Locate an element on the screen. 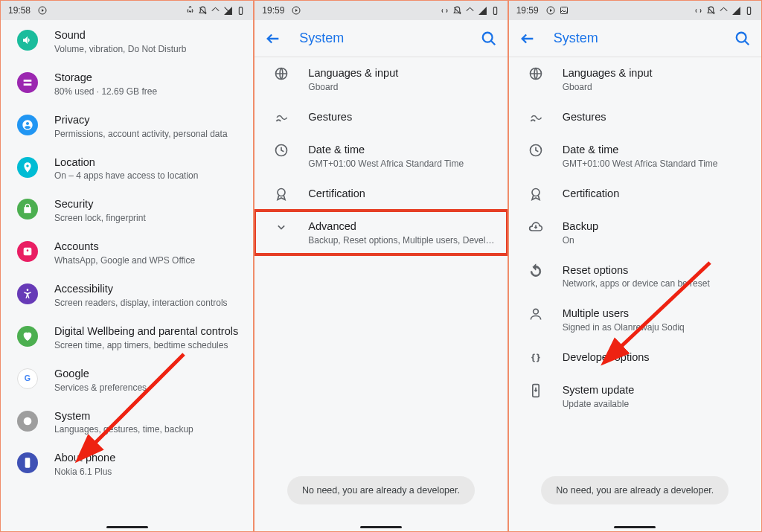 The height and width of the screenshot is (532, 762). system-row-chevron: AdvancedBackup, Reset options, Multiple … is located at coordinates (381, 232).